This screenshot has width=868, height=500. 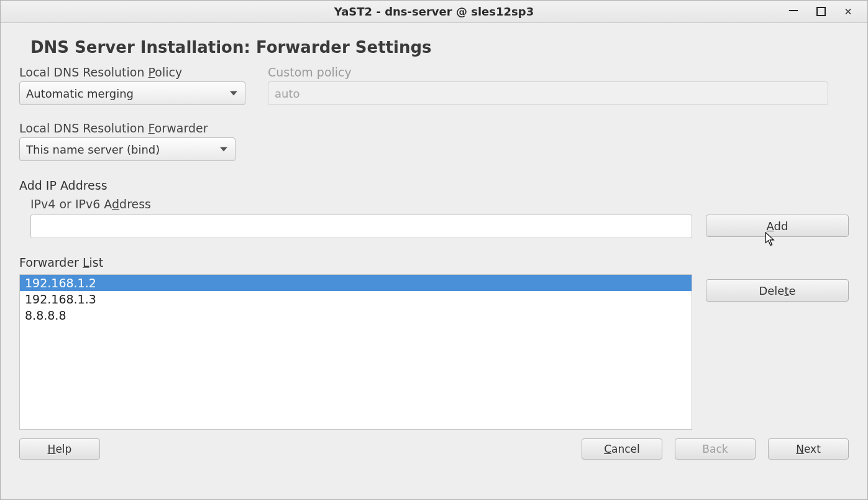 What do you see at coordinates (132, 72) in the screenshot?
I see `policy-label: Local DNS Resolution Policy` at bounding box center [132, 72].